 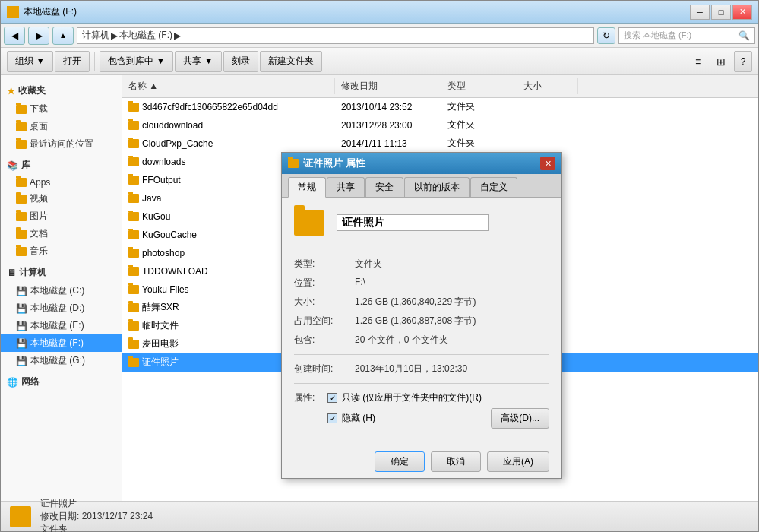 What do you see at coordinates (380, 516) in the screenshot?
I see `status-bar: 证件照片 修改日期: 2013/12/17 23:24 文件夹` at bounding box center [380, 516].